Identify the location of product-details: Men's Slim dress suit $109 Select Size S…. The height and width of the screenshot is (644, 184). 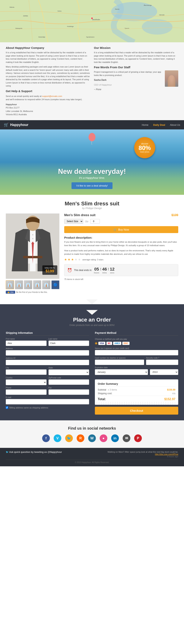
(121, 254).